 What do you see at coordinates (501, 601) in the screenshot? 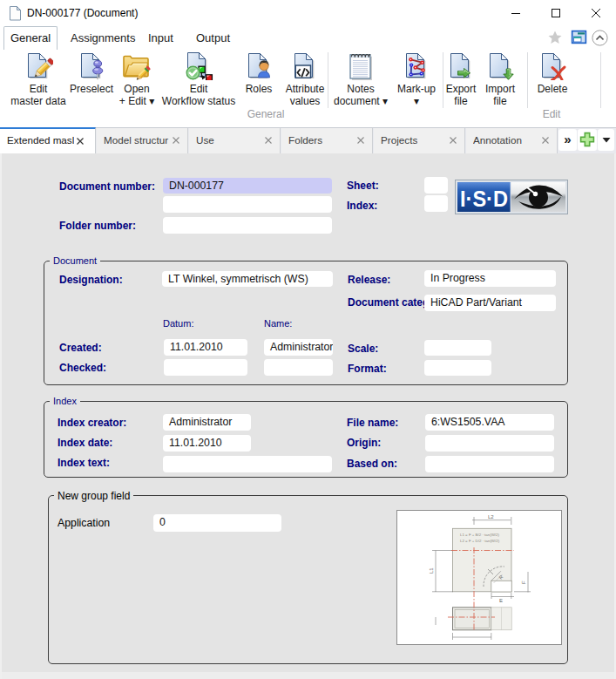
I see `svg-text: E` at bounding box center [501, 601].